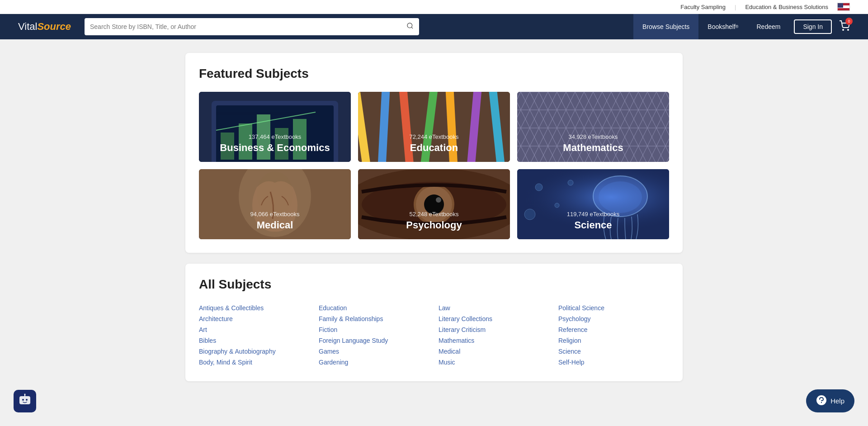 The image size is (868, 426). What do you see at coordinates (275, 225) in the screenshot?
I see `subject-name-medical: Medical` at bounding box center [275, 225].